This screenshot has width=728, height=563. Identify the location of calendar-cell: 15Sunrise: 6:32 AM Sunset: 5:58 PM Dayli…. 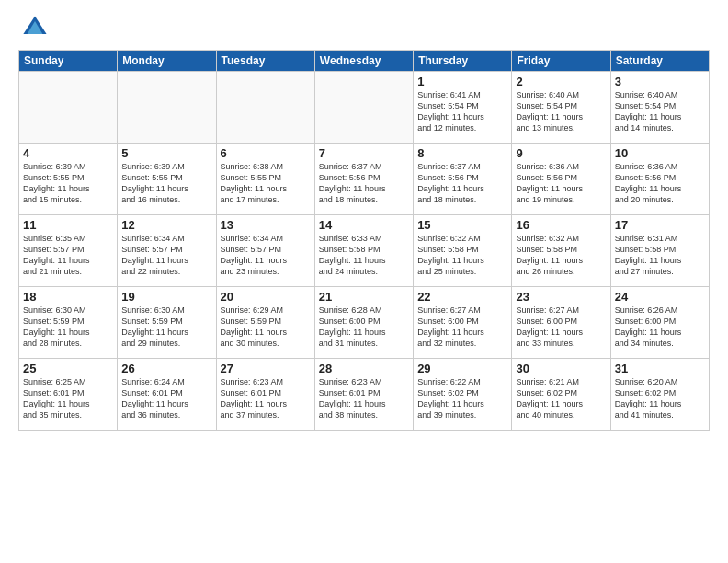
(463, 251).